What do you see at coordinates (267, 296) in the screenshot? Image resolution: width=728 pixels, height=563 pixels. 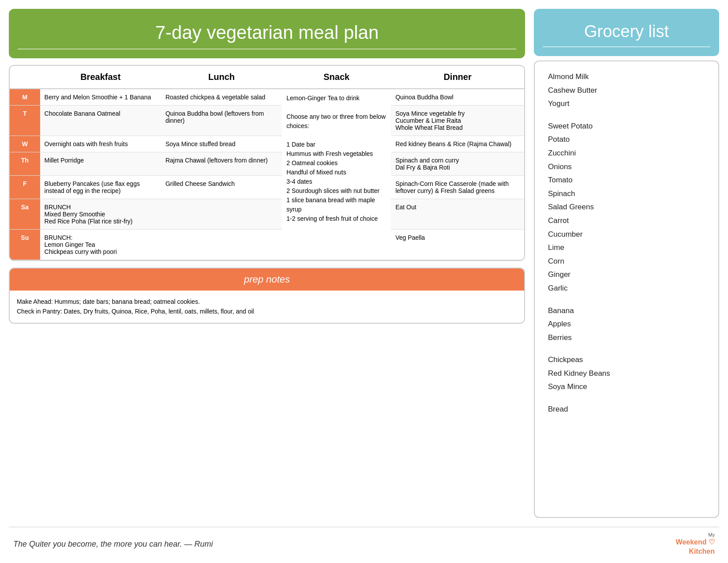 I see `prep-notes-container: prep notes Make Ahead: Hummus; date bars…` at bounding box center [267, 296].